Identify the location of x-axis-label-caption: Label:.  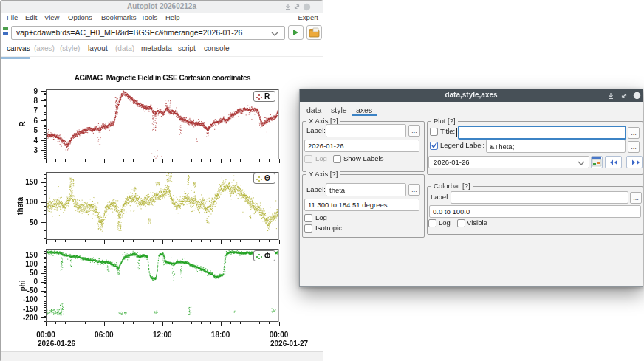
(316, 130).